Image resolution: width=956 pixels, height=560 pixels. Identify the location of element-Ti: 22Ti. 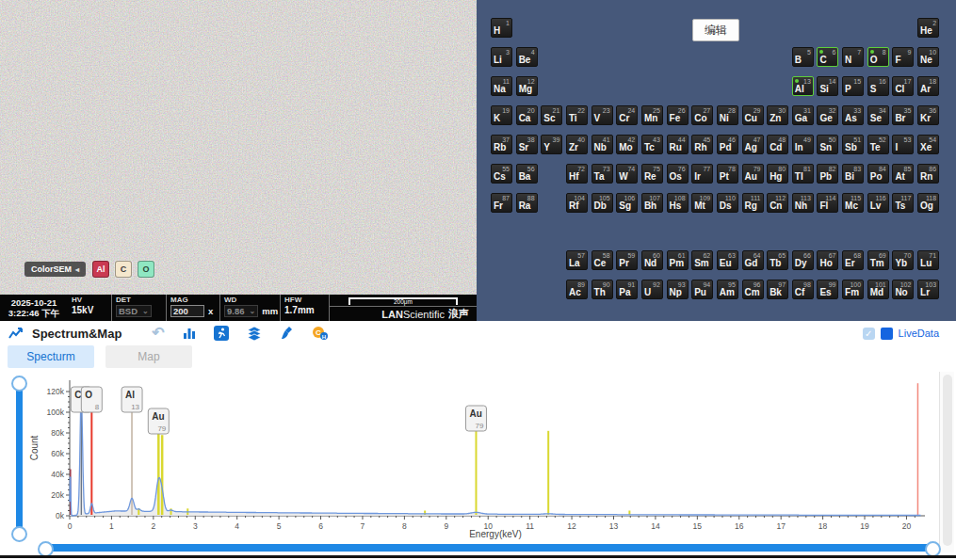
(576, 115).